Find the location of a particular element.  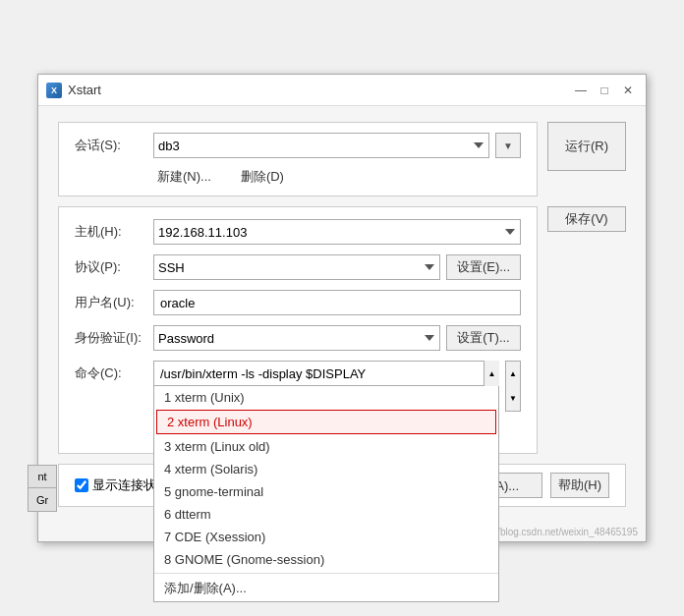

show-status-checkbox is located at coordinates (82, 485).